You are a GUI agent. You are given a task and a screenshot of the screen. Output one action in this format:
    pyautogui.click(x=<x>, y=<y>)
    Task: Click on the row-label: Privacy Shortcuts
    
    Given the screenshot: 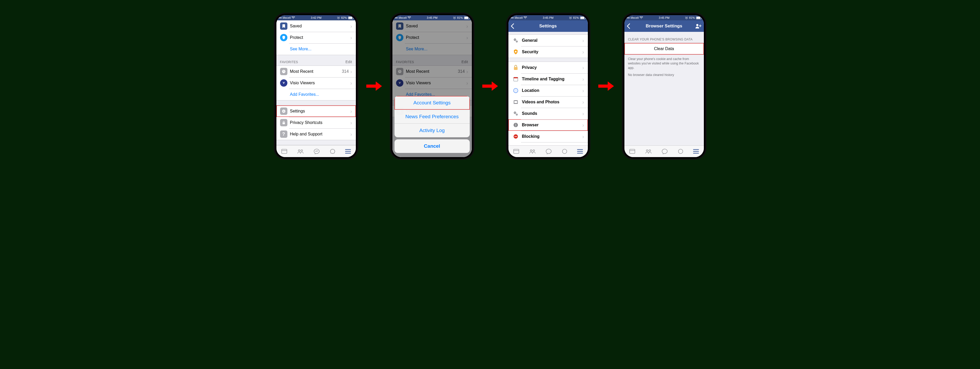 What is the action you would take?
    pyautogui.click(x=320, y=123)
    